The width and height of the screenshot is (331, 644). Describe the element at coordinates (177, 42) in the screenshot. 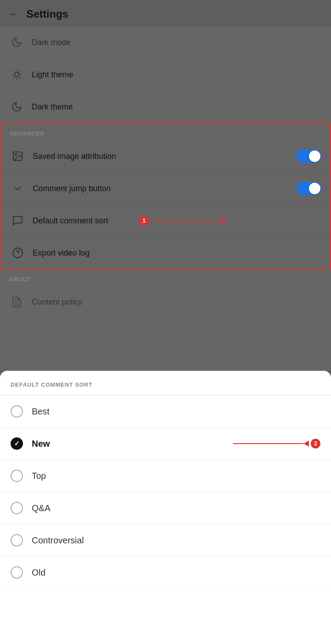

I see `dark-mode-label: Dark mode` at that location.